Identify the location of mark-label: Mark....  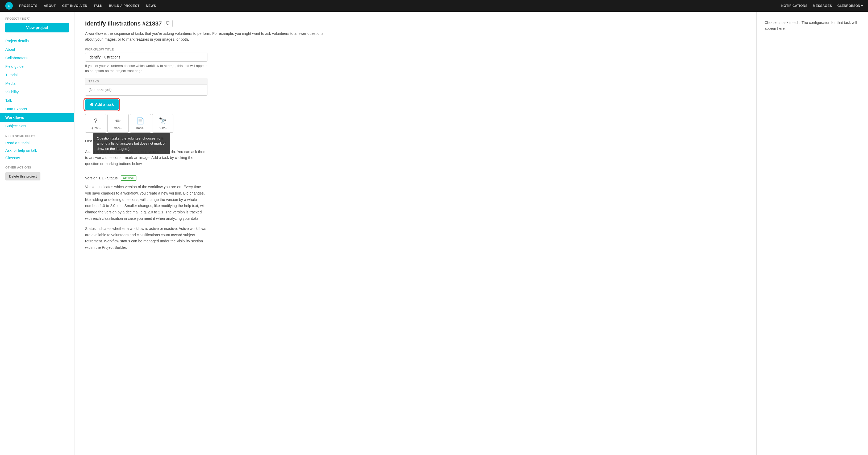
(118, 128).